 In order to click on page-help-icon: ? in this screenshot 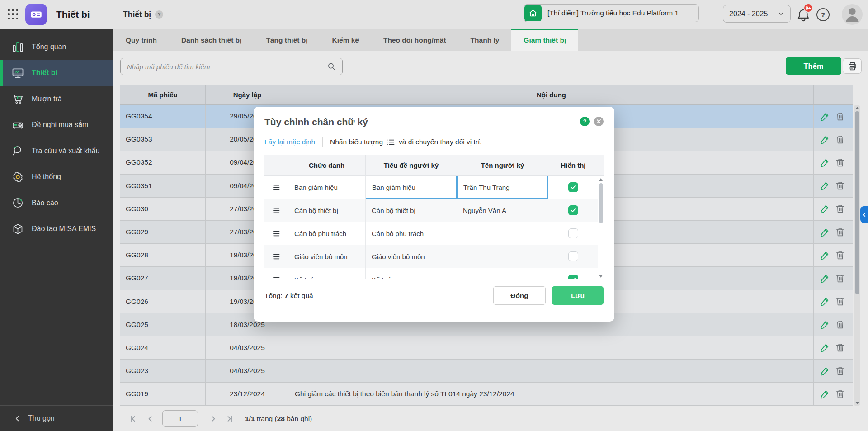, I will do `click(159, 14)`.